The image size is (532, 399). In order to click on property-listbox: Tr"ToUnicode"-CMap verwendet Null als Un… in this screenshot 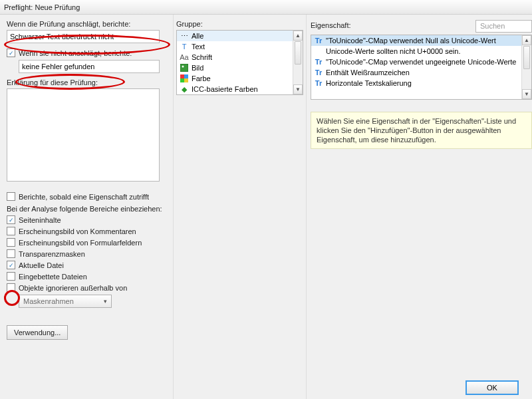, I will do `click(422, 67)`.